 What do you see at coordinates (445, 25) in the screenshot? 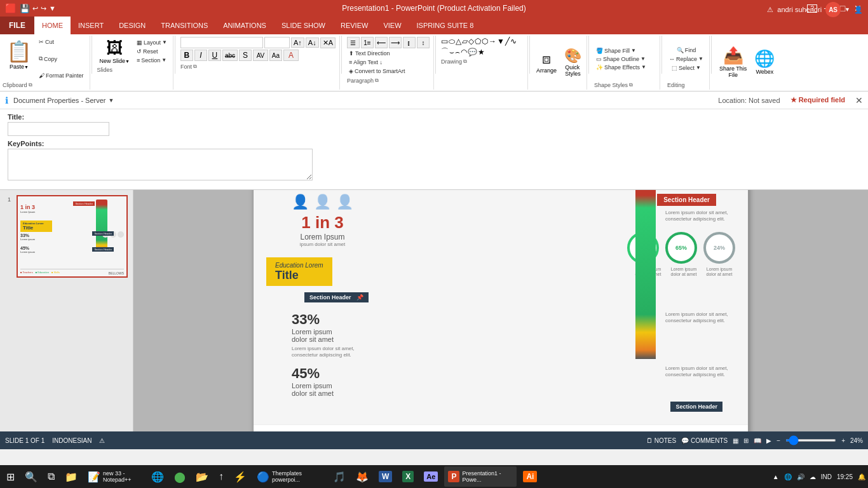
I see `tab-ispring: ISPRING SUITE 8` at bounding box center [445, 25].